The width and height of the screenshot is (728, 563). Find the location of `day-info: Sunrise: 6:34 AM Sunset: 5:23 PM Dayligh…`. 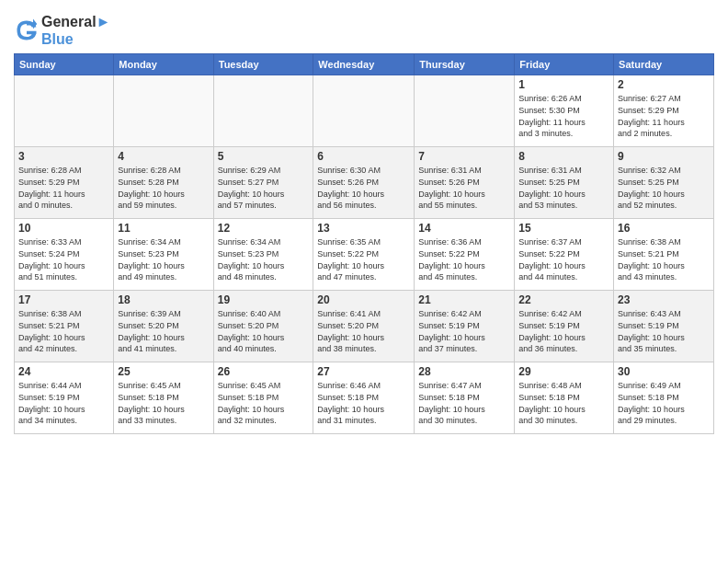

day-info: Sunrise: 6:34 AM Sunset: 5:23 PM Dayligh… is located at coordinates (164, 259).